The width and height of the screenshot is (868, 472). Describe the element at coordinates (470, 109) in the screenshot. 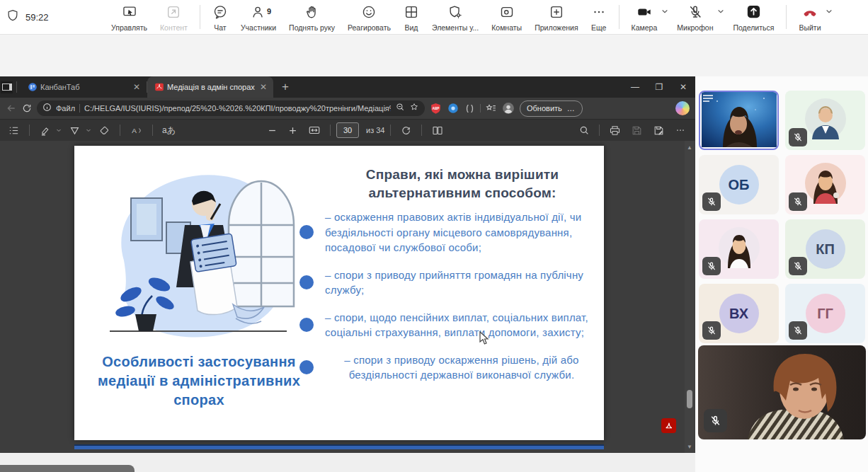

I see `brackets-extension-icon` at that location.